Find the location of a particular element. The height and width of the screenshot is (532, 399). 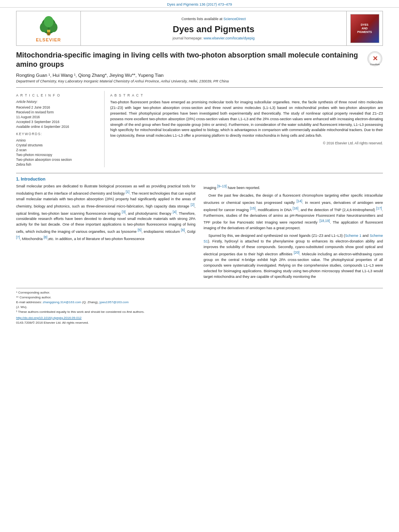

ref-18-19: [18,19] is located at coordinates (325, 221).